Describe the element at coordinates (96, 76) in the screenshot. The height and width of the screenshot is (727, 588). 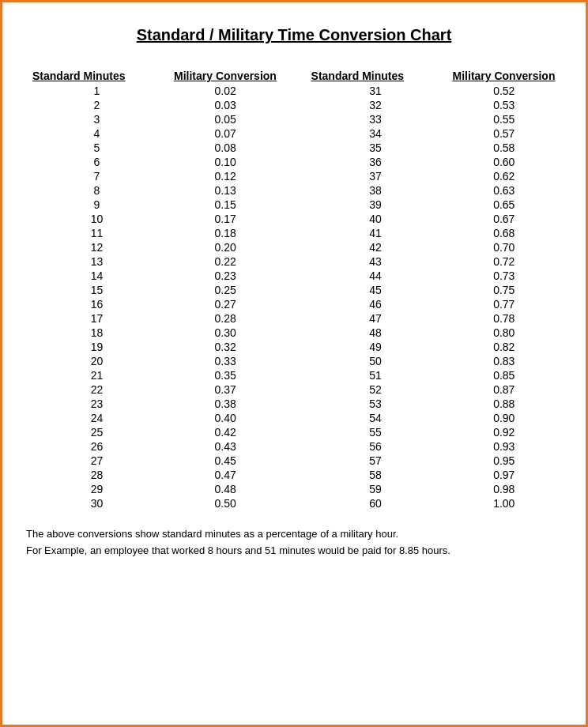
I see `left-col1-header: Standard Minutes` at that location.